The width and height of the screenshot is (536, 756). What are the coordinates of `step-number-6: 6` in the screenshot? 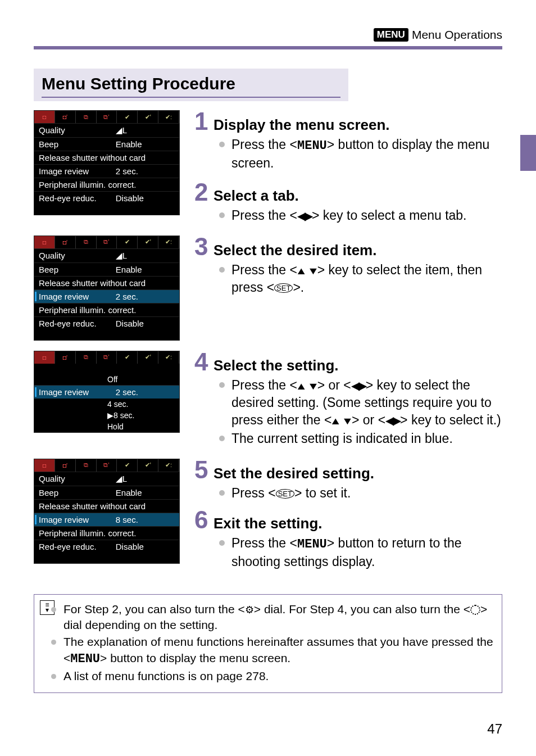 It's located at (204, 520).